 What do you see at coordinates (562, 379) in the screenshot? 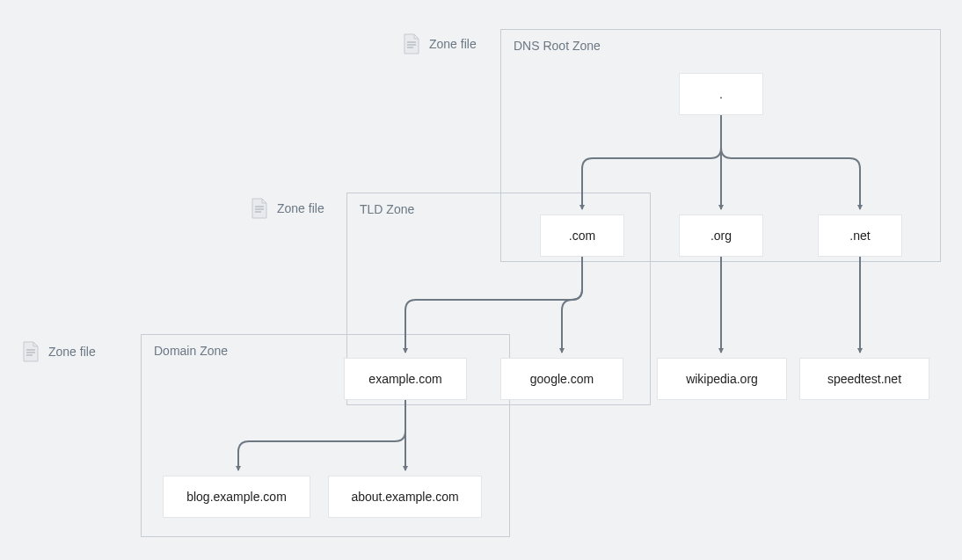
I see `node-google-com: google.com` at bounding box center [562, 379].